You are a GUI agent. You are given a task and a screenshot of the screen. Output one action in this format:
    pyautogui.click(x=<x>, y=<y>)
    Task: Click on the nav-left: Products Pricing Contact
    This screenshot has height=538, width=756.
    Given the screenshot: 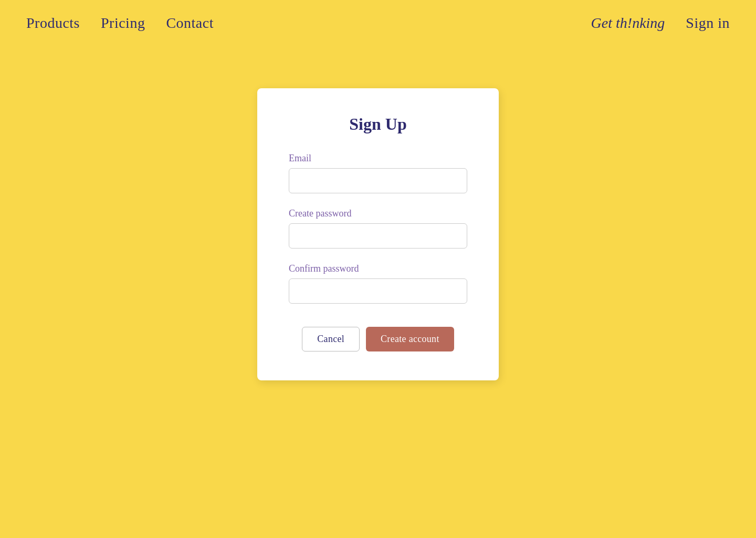 What is the action you would take?
    pyautogui.click(x=309, y=23)
    